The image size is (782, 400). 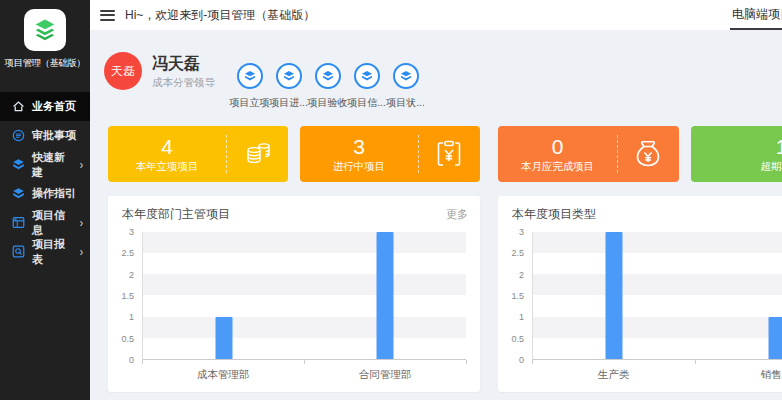 I want to click on stat-cards-right: 0本月应完成项目1超期项目, so click(x=640, y=154).